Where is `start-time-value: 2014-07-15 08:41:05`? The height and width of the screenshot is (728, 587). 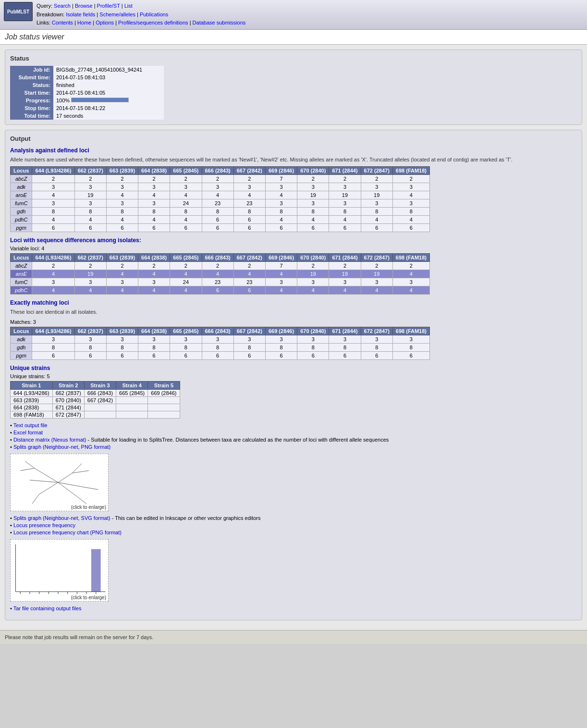 start-time-value: 2014-07-15 08:41:05 is located at coordinates (109, 93).